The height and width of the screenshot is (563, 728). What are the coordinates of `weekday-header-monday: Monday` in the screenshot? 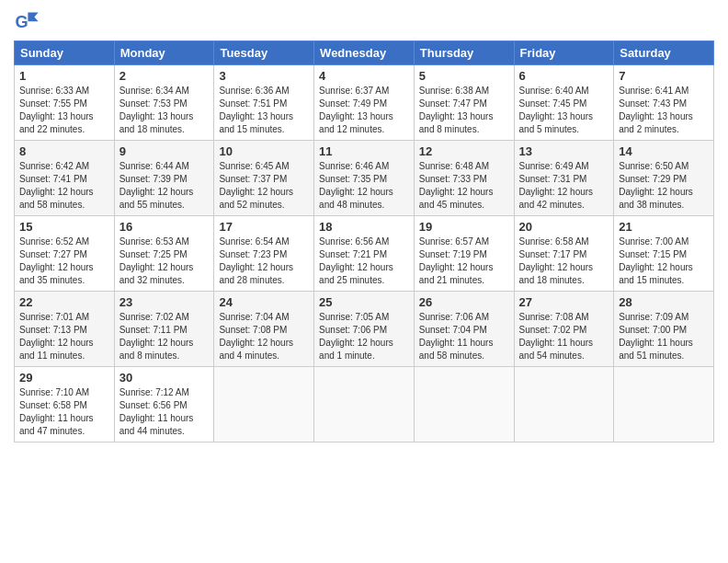 It's located at (164, 53).